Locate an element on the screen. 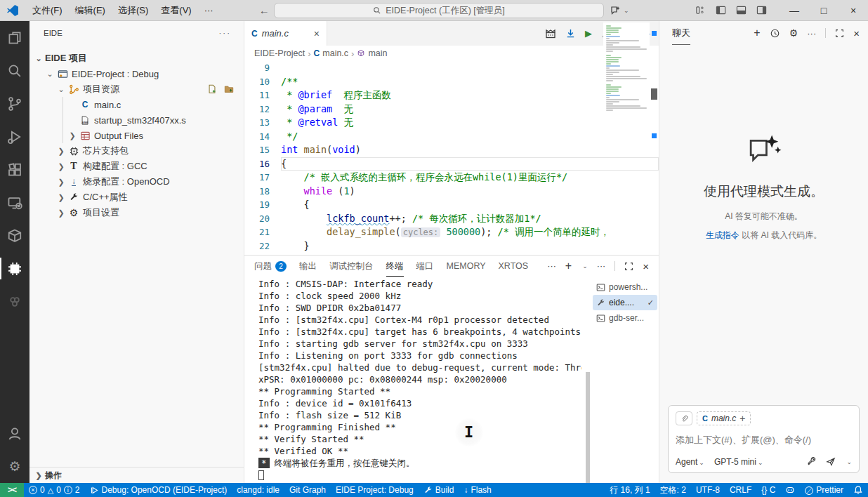 The image size is (868, 497). activity-remote-explorer is located at coordinates (15, 202).